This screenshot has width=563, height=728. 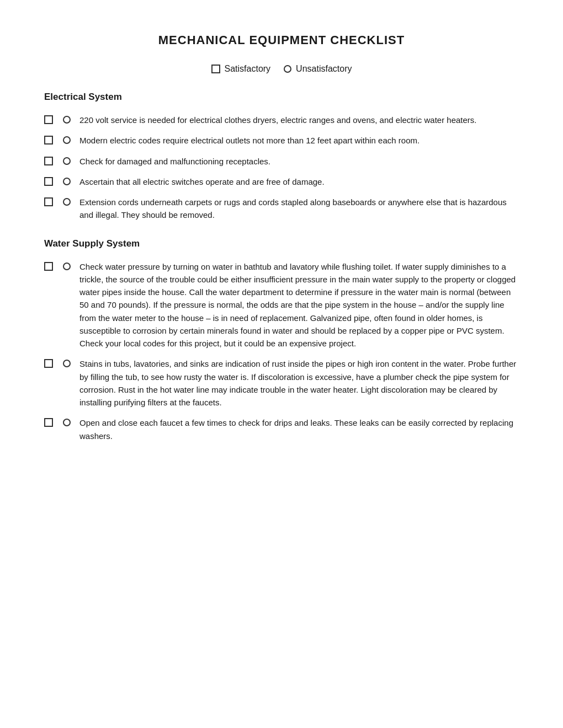 What do you see at coordinates (282, 97) in the screenshot?
I see `section-title-electrical: Electrical System` at bounding box center [282, 97].